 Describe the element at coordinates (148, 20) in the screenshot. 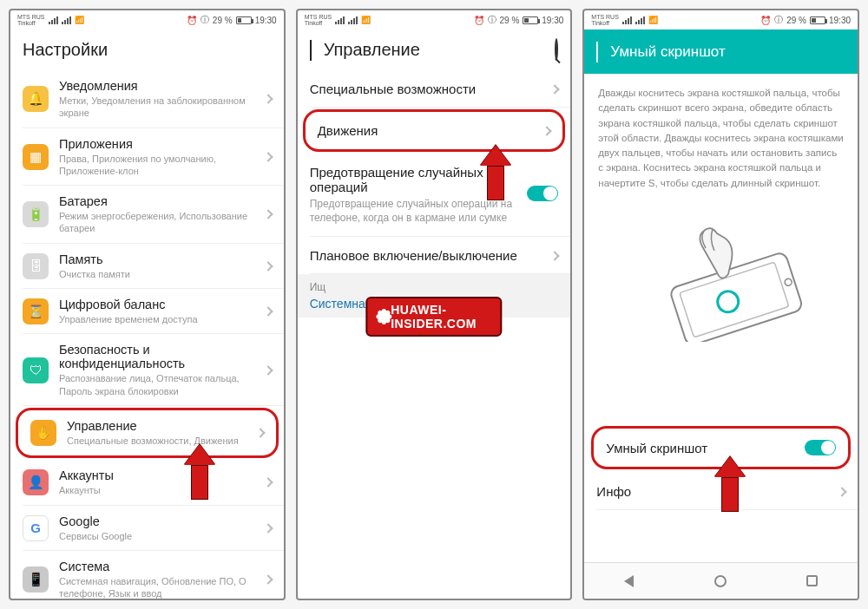

I see `status-bar: MTS RUS Tinkoff ⏰ ⓘ 29 % 19:30` at that location.